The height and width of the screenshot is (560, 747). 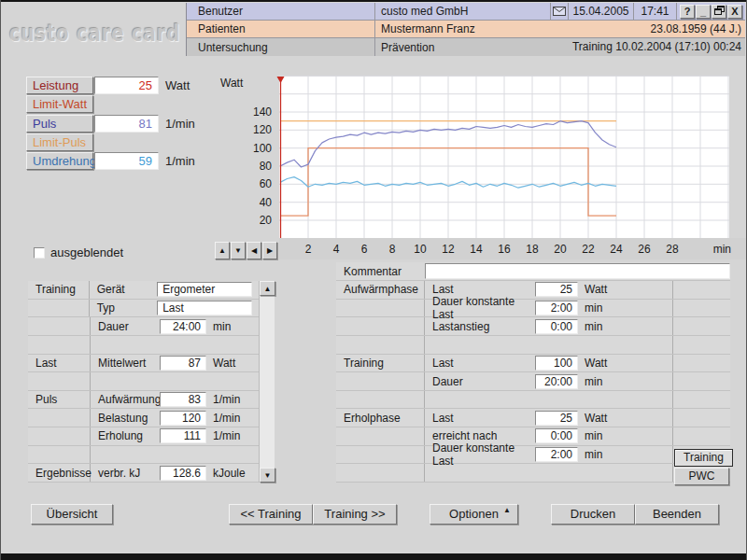 What do you see at coordinates (466, 47) in the screenshot?
I see `header-row-exam: Untersuchung Prävention Training 10.02.2…` at bounding box center [466, 47].